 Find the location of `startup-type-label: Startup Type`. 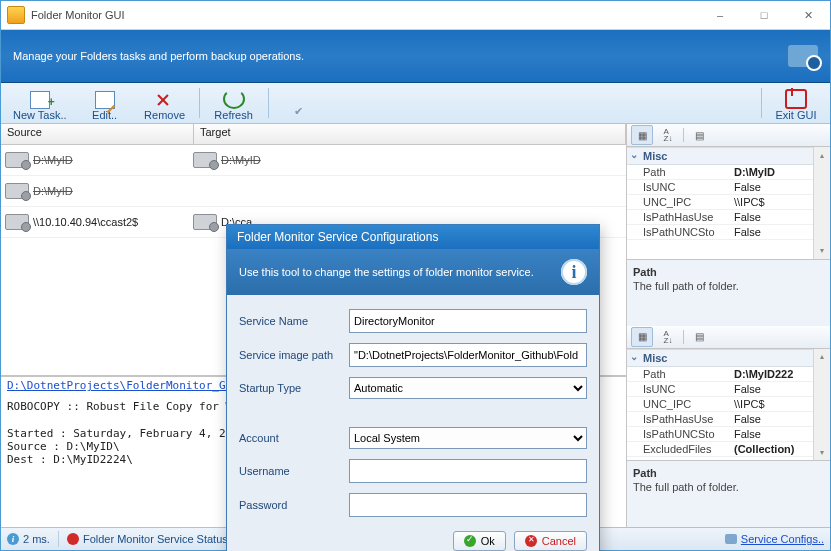

startup-type-label: Startup Type is located at coordinates (294, 388).